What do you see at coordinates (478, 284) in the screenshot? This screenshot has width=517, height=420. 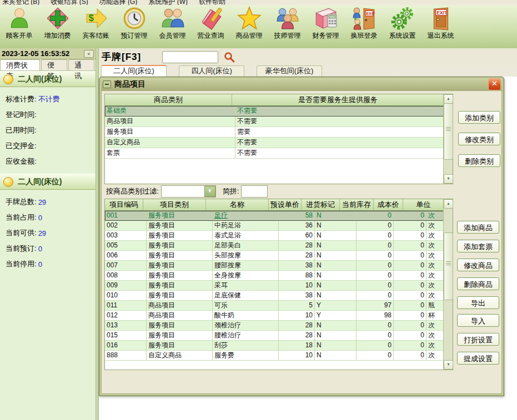 I see `item-button-4: 删除商品` at bounding box center [478, 284].